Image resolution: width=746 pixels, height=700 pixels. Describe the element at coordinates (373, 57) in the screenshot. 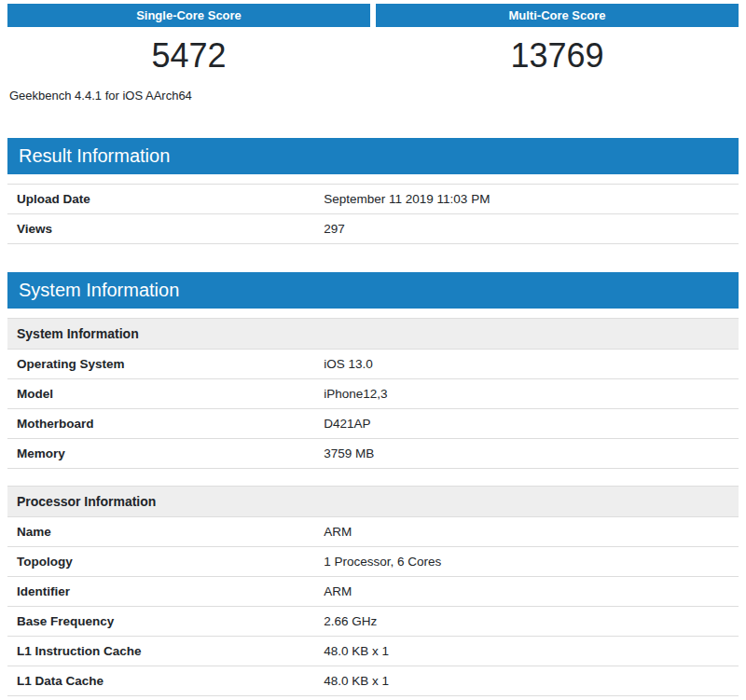

I see `score-value-row: 5472 13769` at that location.